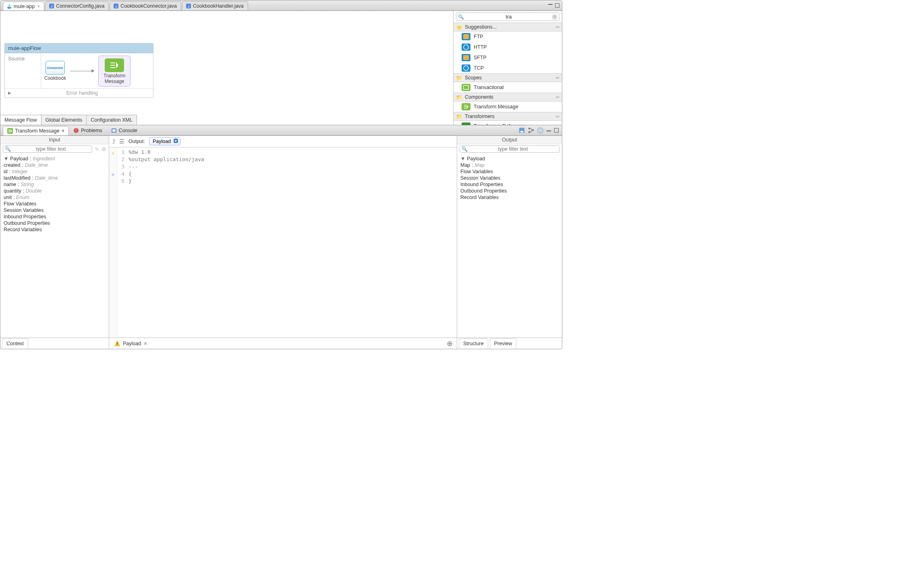  Describe the element at coordinates (36, 131) in the screenshot. I see `view-tab-transform-message: Transform Message ×` at that location.